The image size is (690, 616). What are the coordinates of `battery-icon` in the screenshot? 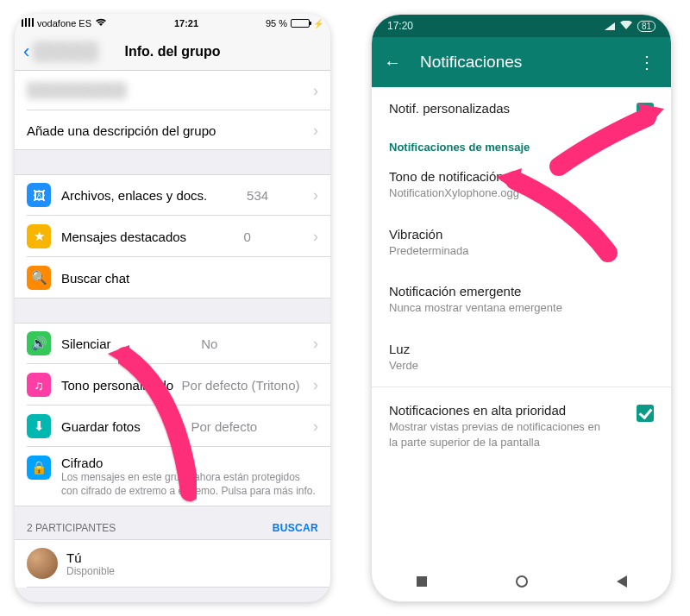 It's located at (300, 23).